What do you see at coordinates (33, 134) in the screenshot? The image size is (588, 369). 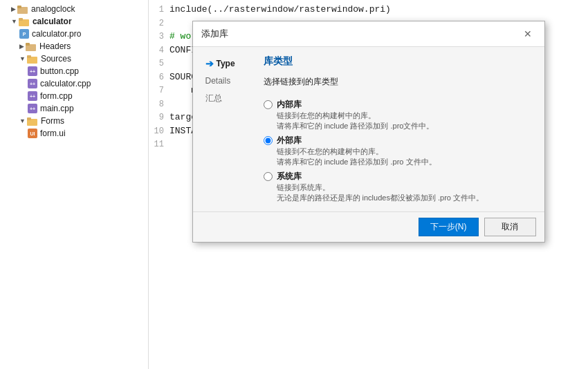 I see `svg-text: UI` at bounding box center [33, 134].